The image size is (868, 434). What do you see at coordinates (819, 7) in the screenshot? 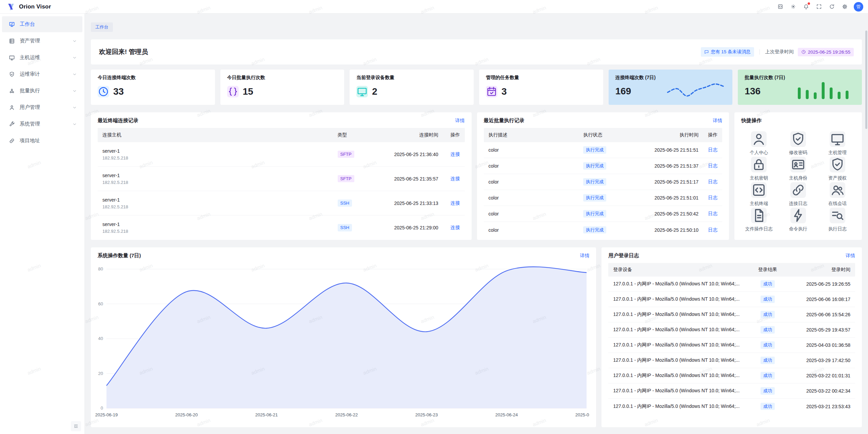
I see `fullscreen-icon` at bounding box center [819, 7].